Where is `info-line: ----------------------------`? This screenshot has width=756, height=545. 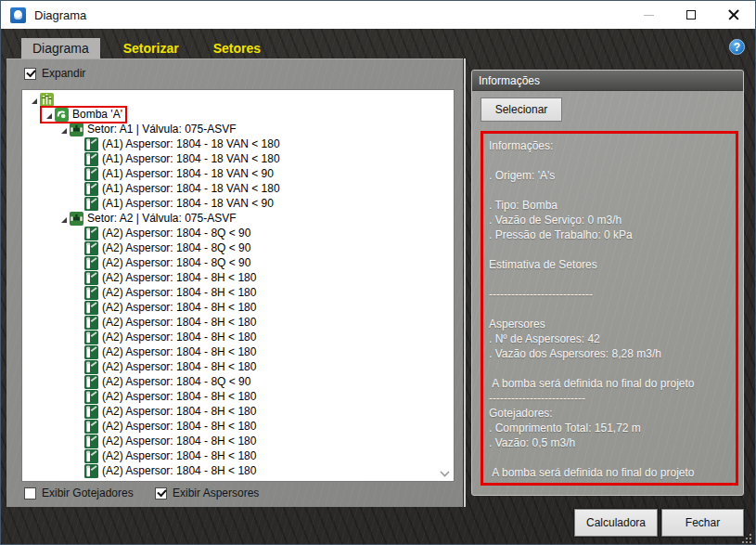 info-line: ---------------------------- is located at coordinates (612, 294).